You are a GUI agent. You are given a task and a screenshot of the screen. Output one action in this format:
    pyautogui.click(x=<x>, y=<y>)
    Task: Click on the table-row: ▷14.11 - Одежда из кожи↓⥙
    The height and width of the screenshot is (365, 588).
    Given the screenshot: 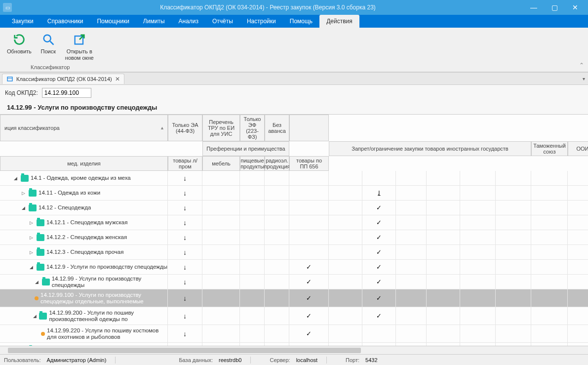 What is the action you would take?
    pyautogui.click(x=294, y=193)
    